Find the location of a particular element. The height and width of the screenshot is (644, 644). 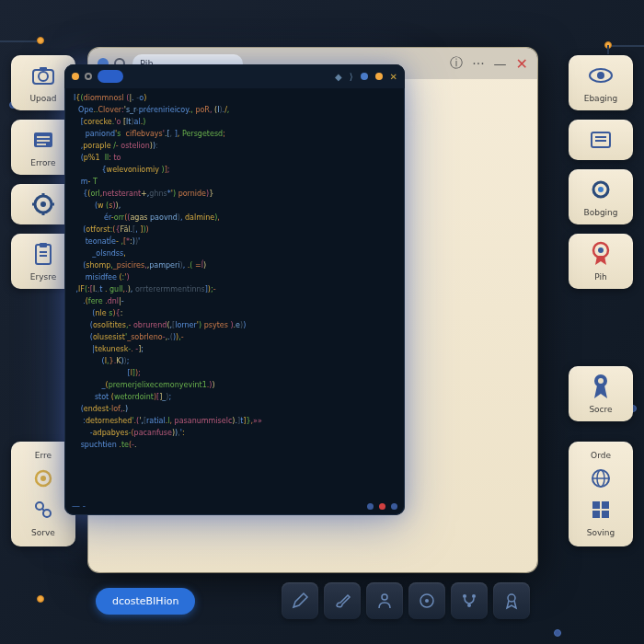

tool-badge: Pih is located at coordinates (601, 261).